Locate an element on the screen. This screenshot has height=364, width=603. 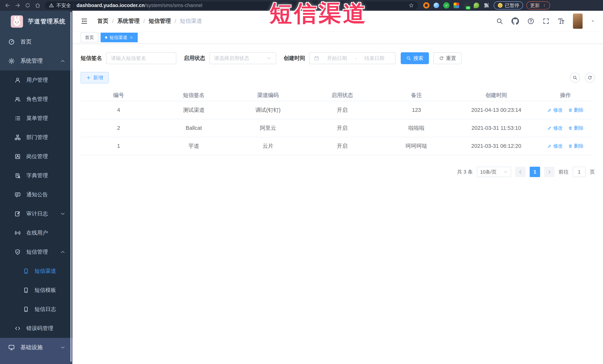
help-icon is located at coordinates (531, 21).